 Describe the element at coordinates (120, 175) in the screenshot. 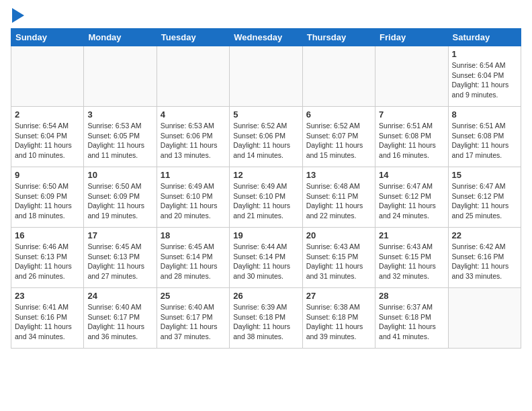

I see `day-number: 10` at that location.